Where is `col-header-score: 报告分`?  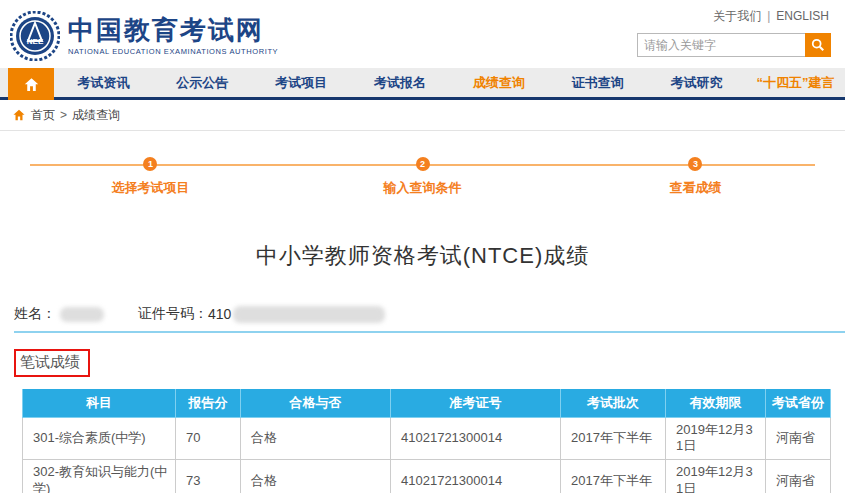 col-header-score: 报告分 is located at coordinates (208, 403).